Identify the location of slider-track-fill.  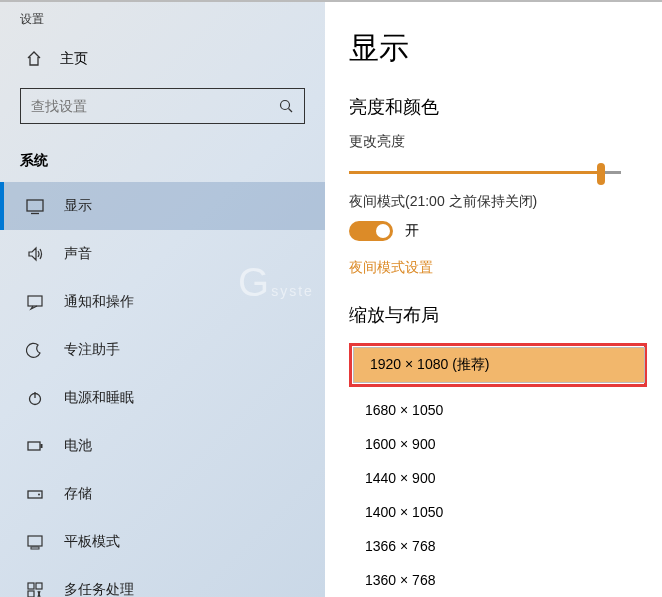
(476, 172).